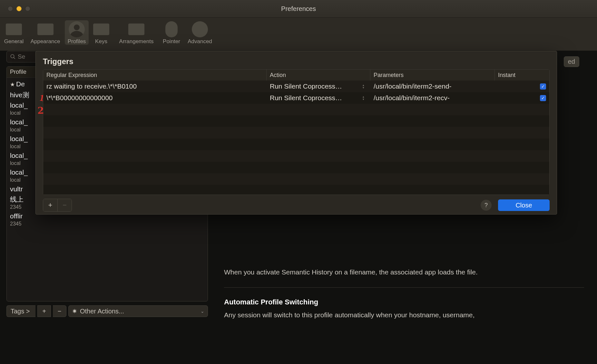 Image resolution: width=597 pixels, height=364 pixels. Describe the element at coordinates (57, 205) in the screenshot. I see `add-remove-segment: + −` at that location.